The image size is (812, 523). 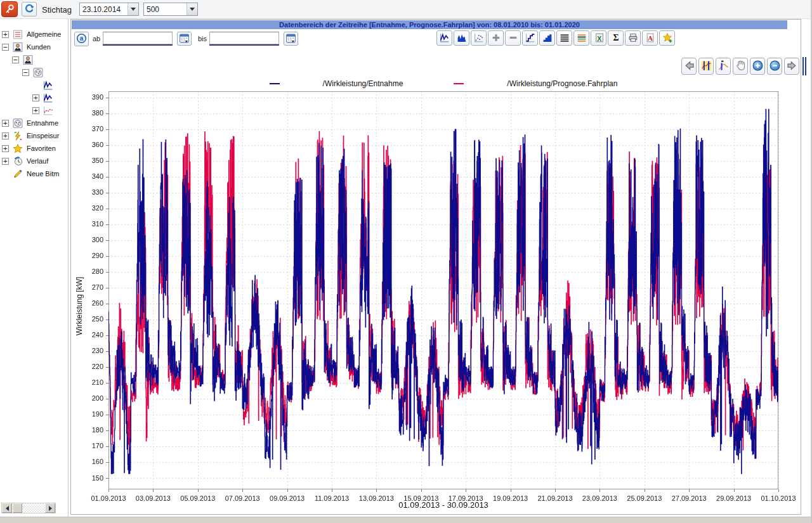 What do you see at coordinates (34, 148) in the screenshot?
I see `tree-item-favoriten: Favoriten` at bounding box center [34, 148].